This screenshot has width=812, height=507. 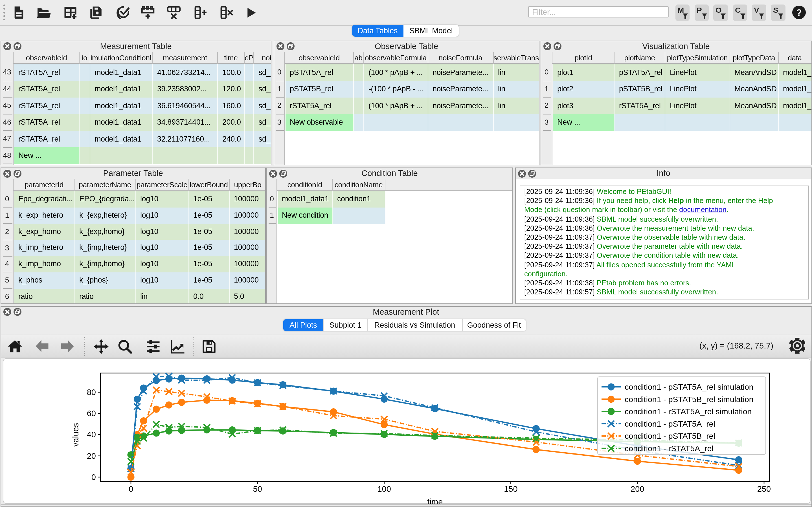 I want to click on svg-text: 60, so click(x=91, y=413).